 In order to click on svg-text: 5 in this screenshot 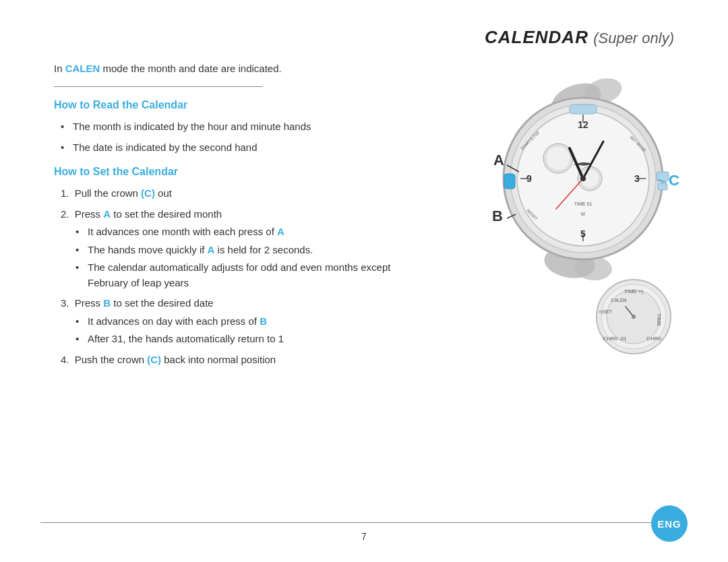, I will do `click(583, 234)`.